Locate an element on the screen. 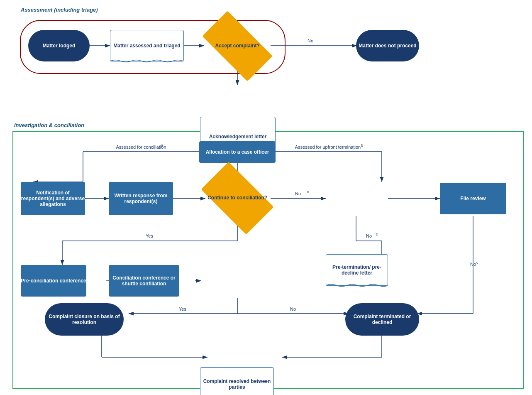 This screenshot has width=532, height=395. matter-not-proceed-node: Matter does not proceed is located at coordinates (388, 46).